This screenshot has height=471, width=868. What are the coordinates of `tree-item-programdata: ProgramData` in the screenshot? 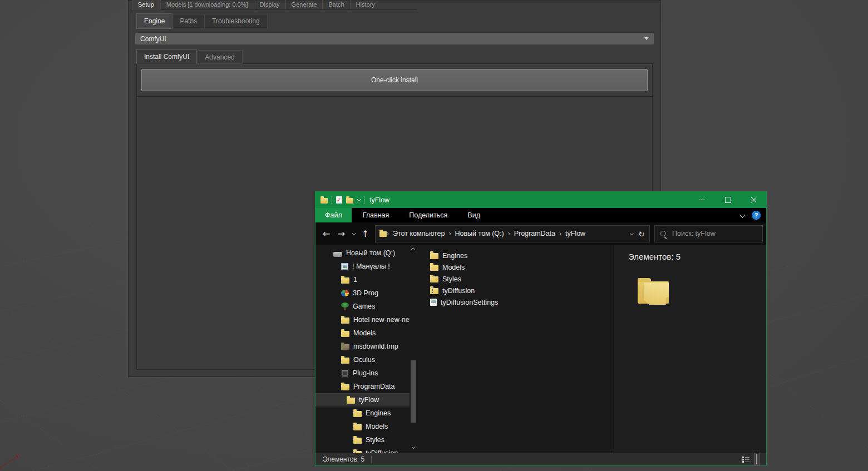 It's located at (363, 386).